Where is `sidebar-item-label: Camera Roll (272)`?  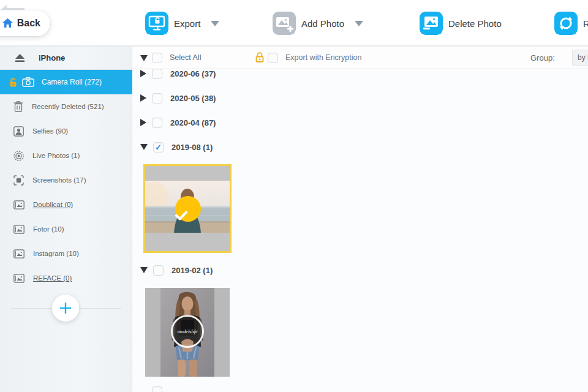
sidebar-item-label: Camera Roll (272) is located at coordinates (72, 82).